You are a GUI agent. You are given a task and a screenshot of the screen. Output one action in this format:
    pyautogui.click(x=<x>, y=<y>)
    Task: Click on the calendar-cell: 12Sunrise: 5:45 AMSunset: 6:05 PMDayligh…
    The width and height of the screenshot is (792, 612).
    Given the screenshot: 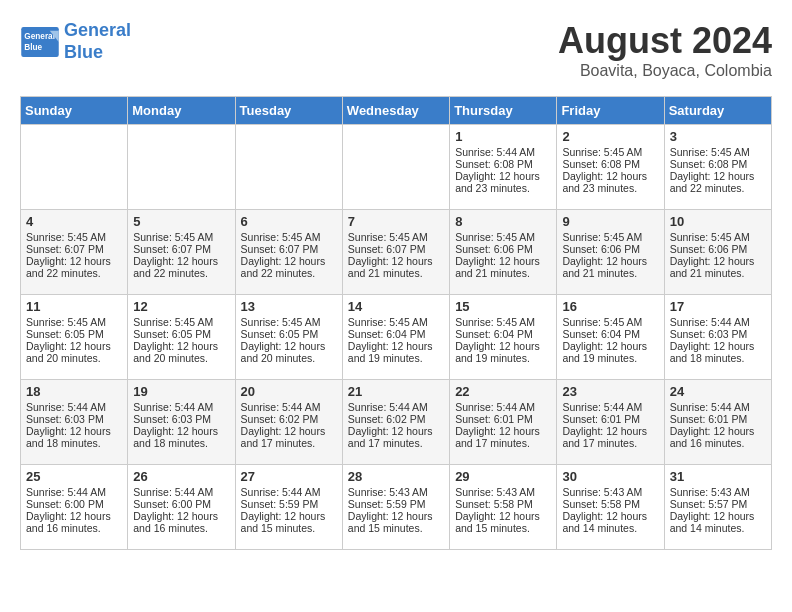 What is the action you would take?
    pyautogui.click(x=182, y=338)
    